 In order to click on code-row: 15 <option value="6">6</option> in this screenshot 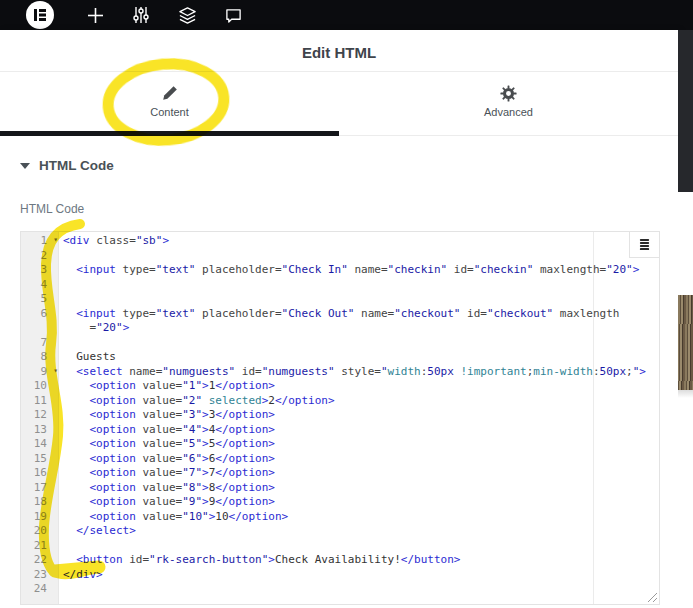, I will do `click(340, 460)`.